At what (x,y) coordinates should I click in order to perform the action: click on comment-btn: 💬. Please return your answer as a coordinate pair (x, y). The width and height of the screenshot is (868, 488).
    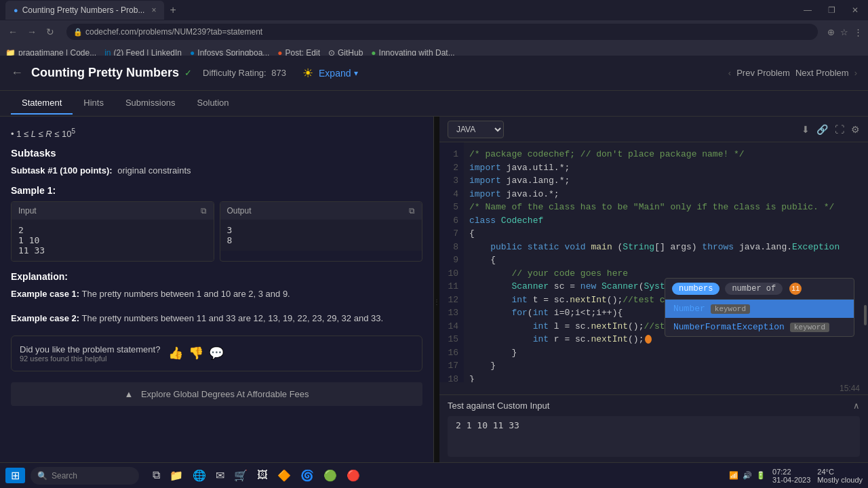
    Looking at the image, I should click on (216, 353).